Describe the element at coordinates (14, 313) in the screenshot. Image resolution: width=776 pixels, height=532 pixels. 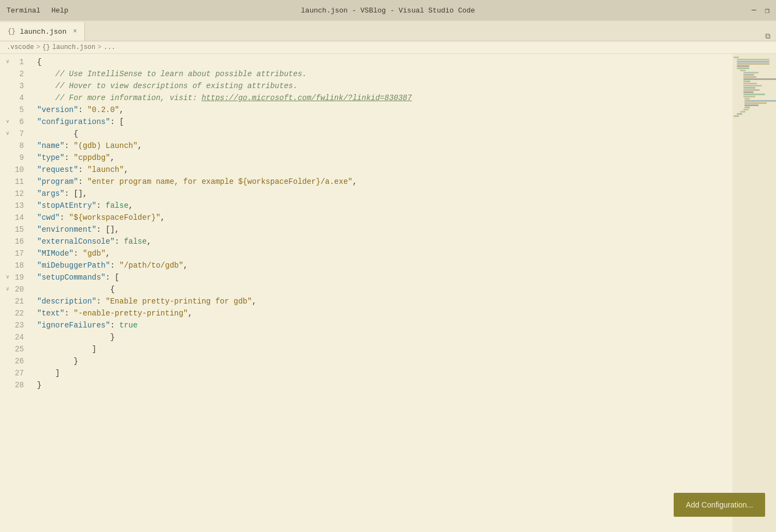
I see `line-number: 22` at that location.